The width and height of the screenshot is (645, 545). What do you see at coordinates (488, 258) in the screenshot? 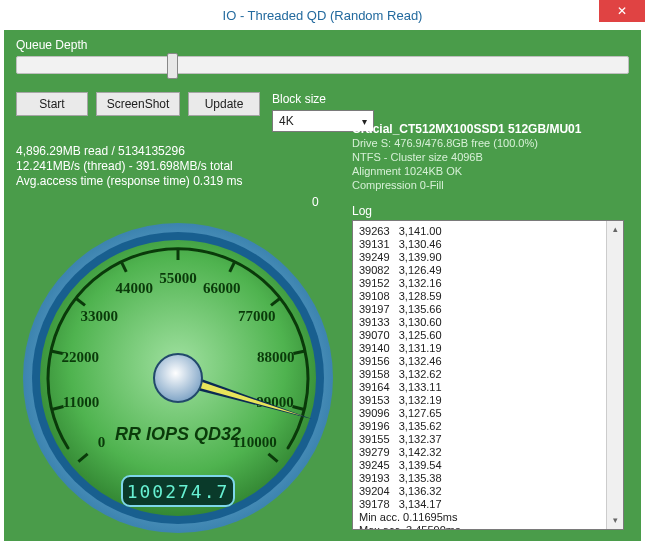
I see `log-line: 39249 3,139.90` at bounding box center [488, 258].